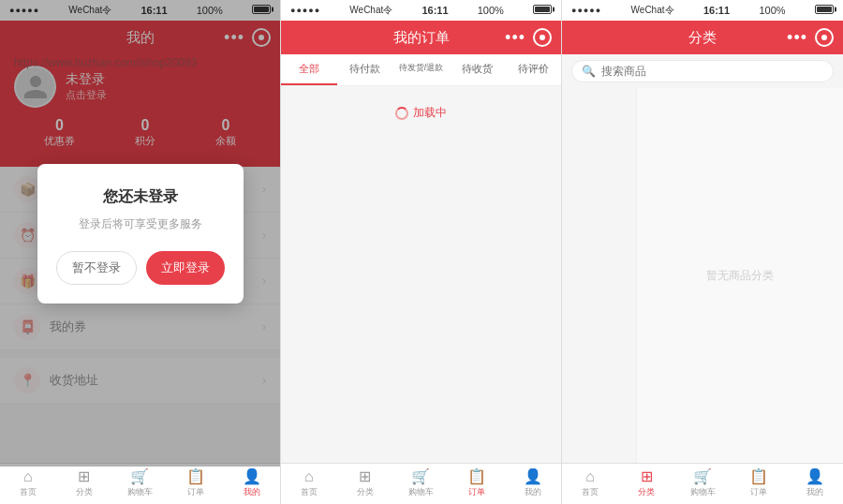 This screenshot has width=843, height=504. What do you see at coordinates (84, 493) in the screenshot?
I see `nav-category-label-1: 分类` at bounding box center [84, 493].